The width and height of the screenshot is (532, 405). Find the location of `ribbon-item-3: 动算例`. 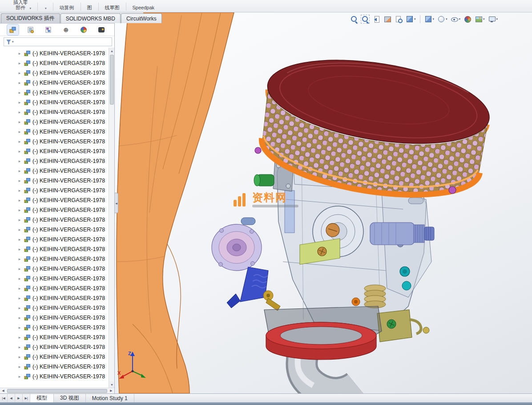

ribbon-item-3: 动算例 is located at coordinates (67, 8).